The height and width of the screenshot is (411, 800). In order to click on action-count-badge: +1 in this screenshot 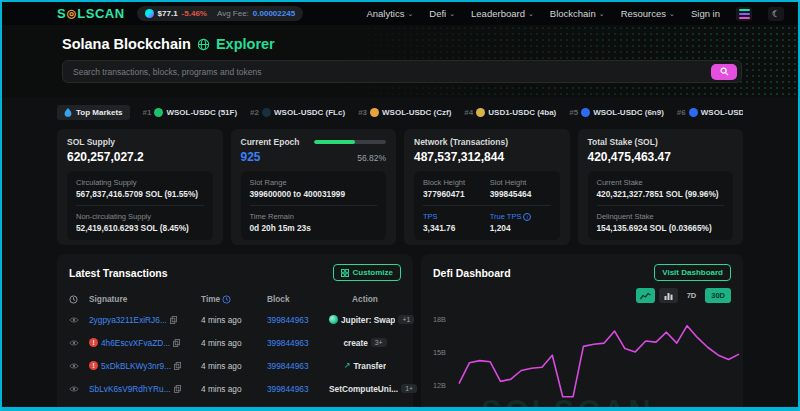, I will do `click(406, 320)`.